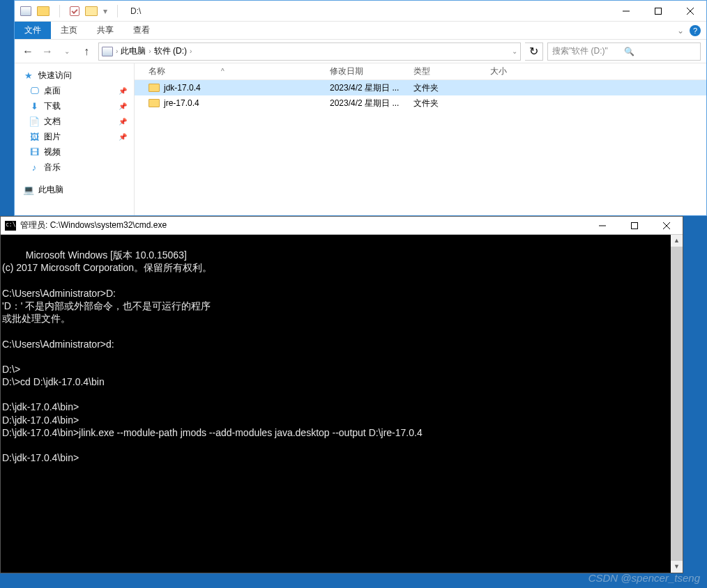 The height and width of the screenshot is (588, 707). I want to click on star-icon: ★, so click(29, 75).